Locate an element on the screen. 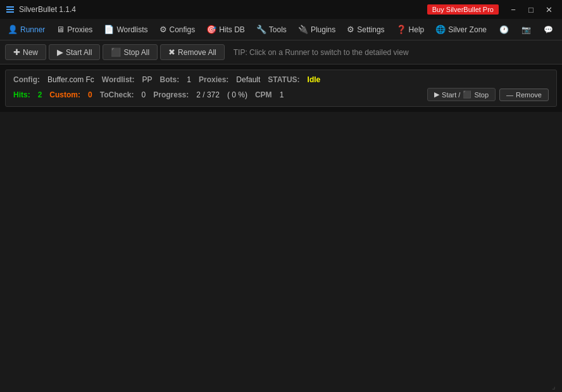 The width and height of the screenshot is (562, 392). proxies-icon: 🖥 is located at coordinates (61, 29).